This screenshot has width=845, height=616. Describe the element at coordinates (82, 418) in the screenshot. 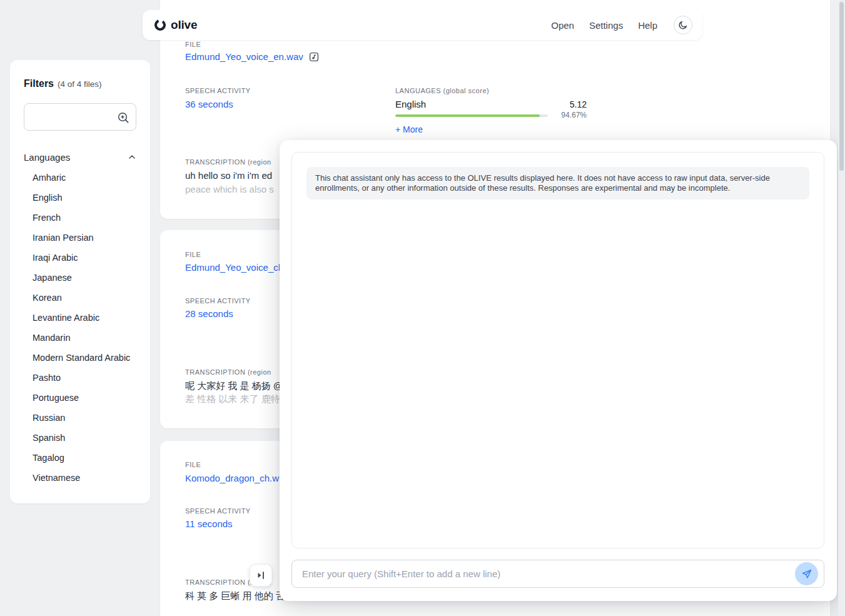

I see `language-filter-item: Russian` at that location.